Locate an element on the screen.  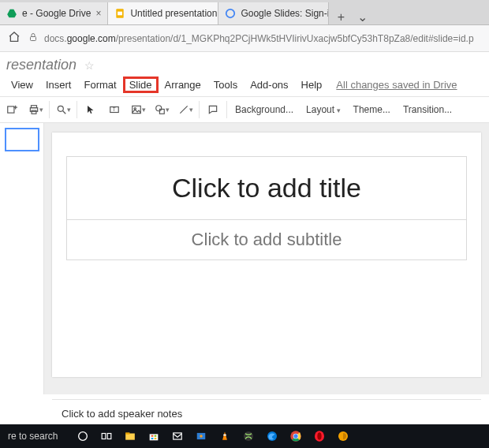
tabs-dropdown: ⌄ is located at coordinates (362, 17).